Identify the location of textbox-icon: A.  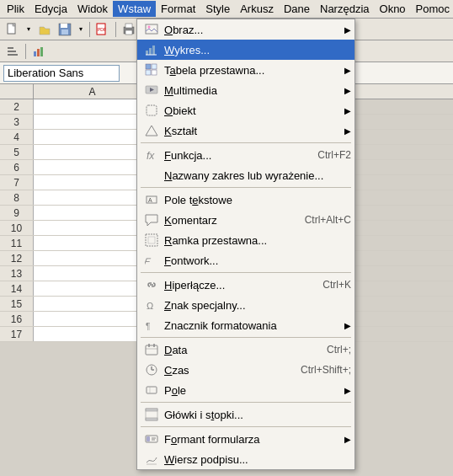
(152, 200).